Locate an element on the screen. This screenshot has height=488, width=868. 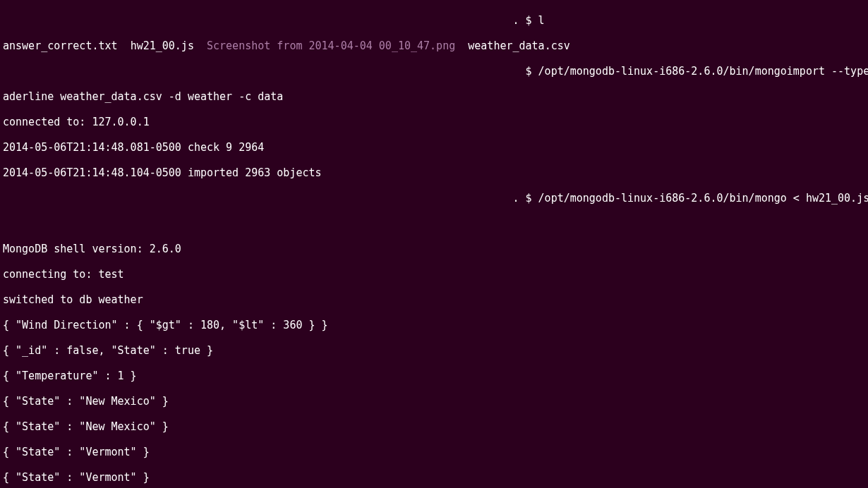
command-line: . $ l is located at coordinates (435, 20).